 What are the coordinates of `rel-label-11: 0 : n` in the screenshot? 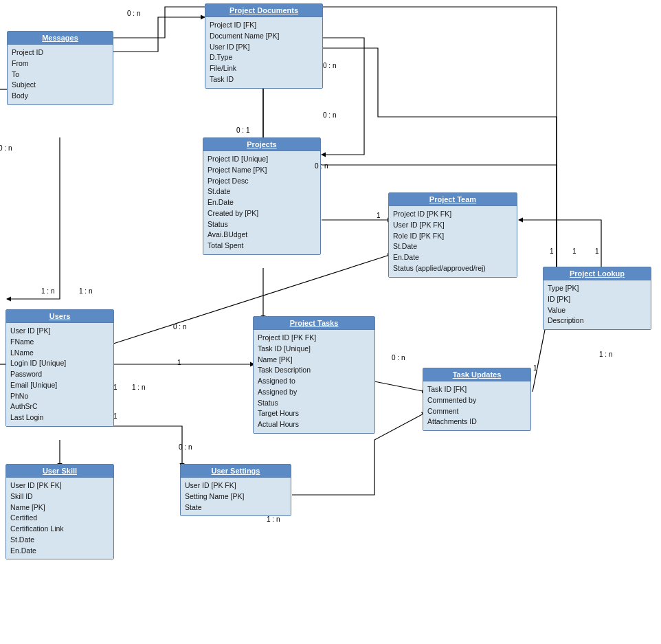 It's located at (399, 357).